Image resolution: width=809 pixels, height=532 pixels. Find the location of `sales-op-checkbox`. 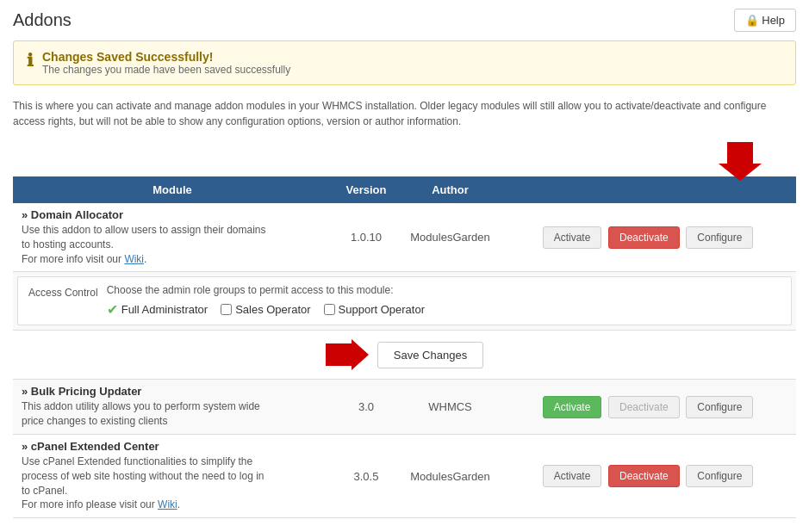

sales-op-checkbox is located at coordinates (226, 310).